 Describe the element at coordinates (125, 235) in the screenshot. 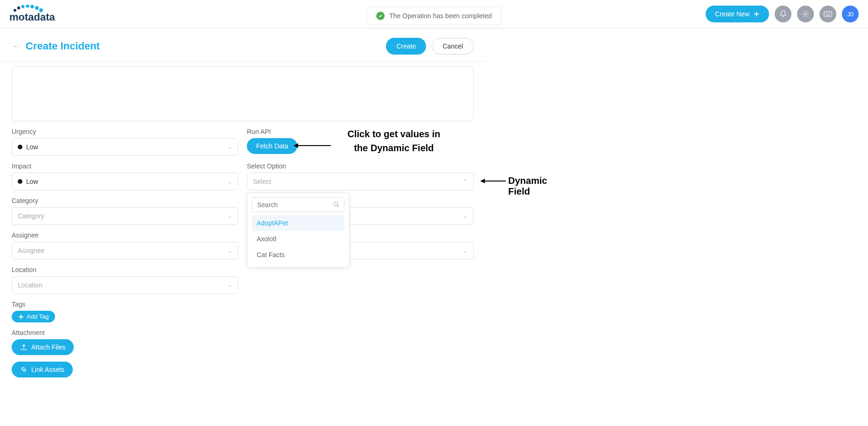

I see `assignee-label: Assignee` at that location.